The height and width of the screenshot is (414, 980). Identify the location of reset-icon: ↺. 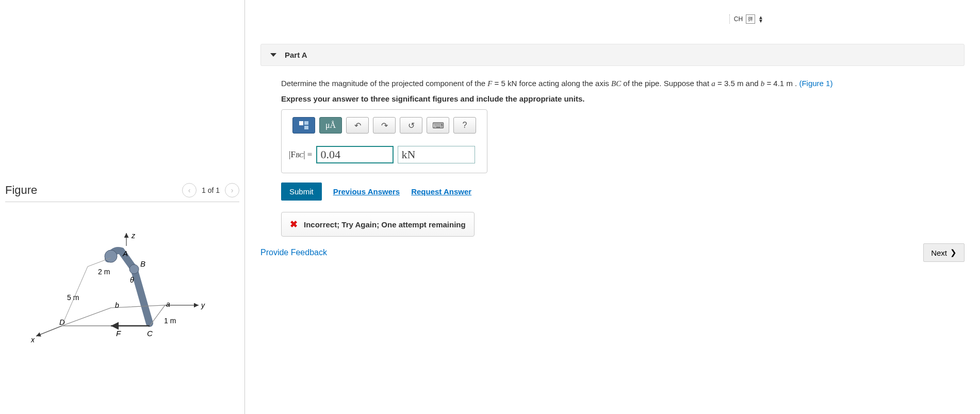
(412, 126).